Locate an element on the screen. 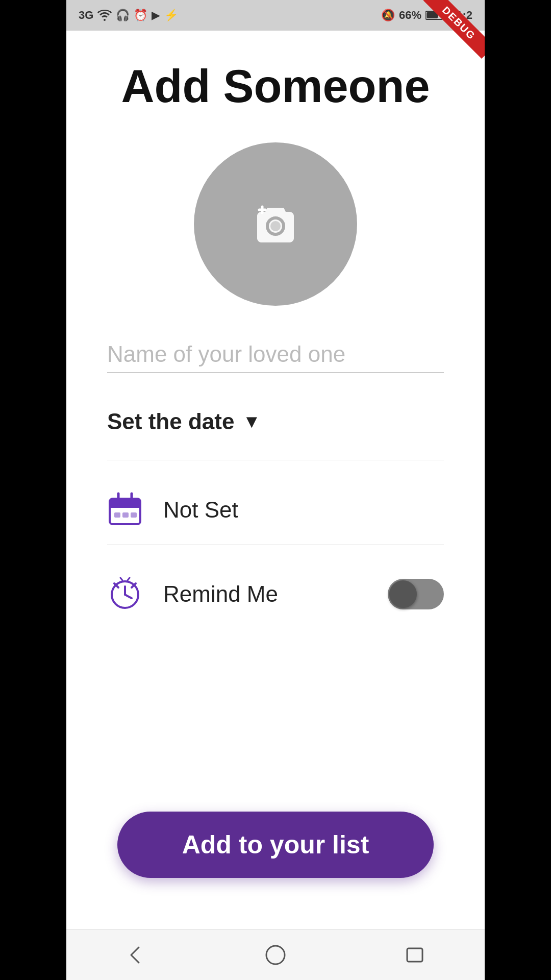 This screenshot has width=551, height=980. status-left: 3G 🎧 ⏰ ▶ ⚡ is located at coordinates (129, 15).